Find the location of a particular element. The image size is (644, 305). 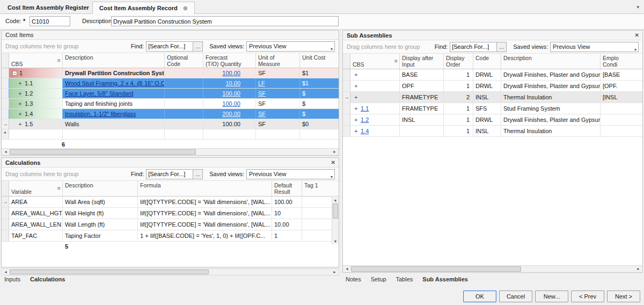

formula-cell: 1 + Iif([BASE.CODE] = 'Yes', 1, 0) + Iif… is located at coordinates (205, 236).